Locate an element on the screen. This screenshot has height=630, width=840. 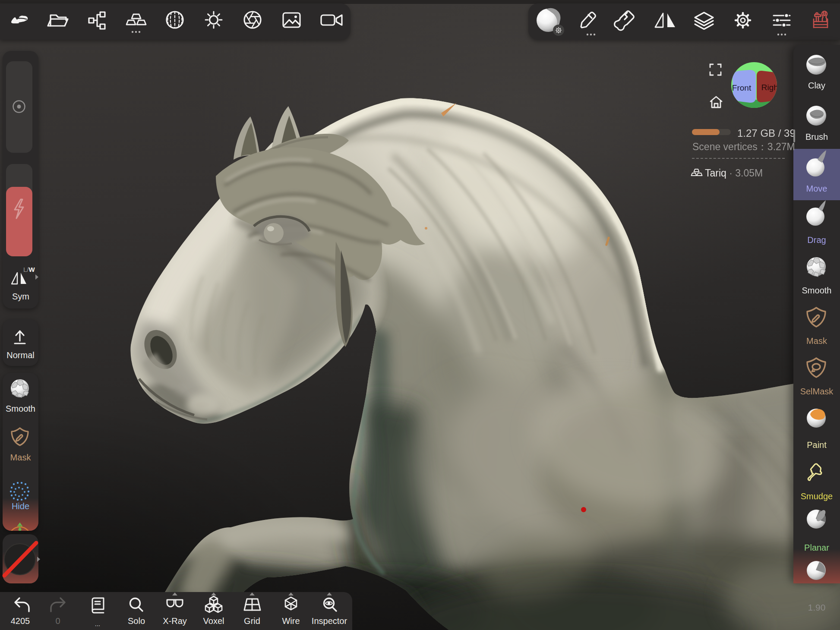
svg-text: Right is located at coordinates (771, 87).